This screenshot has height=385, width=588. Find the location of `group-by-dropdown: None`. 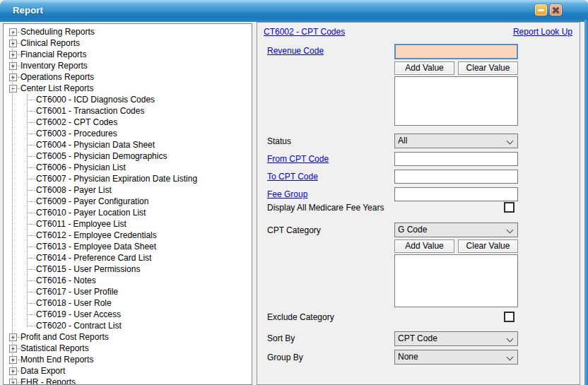

group-by-dropdown: None is located at coordinates (457, 357).